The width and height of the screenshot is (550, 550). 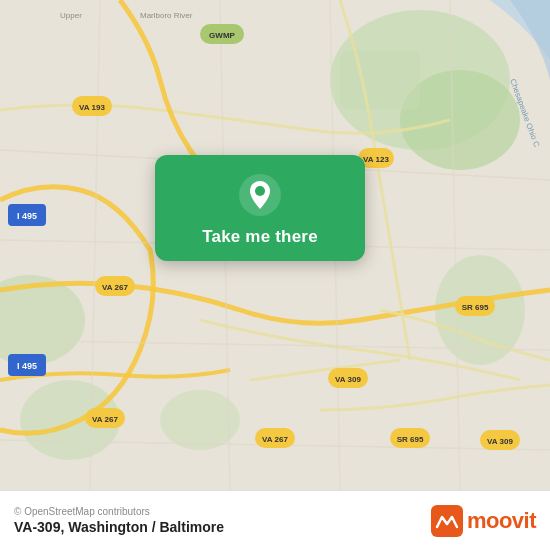 I want to click on svg-text: GWMP, so click(x=222, y=36).